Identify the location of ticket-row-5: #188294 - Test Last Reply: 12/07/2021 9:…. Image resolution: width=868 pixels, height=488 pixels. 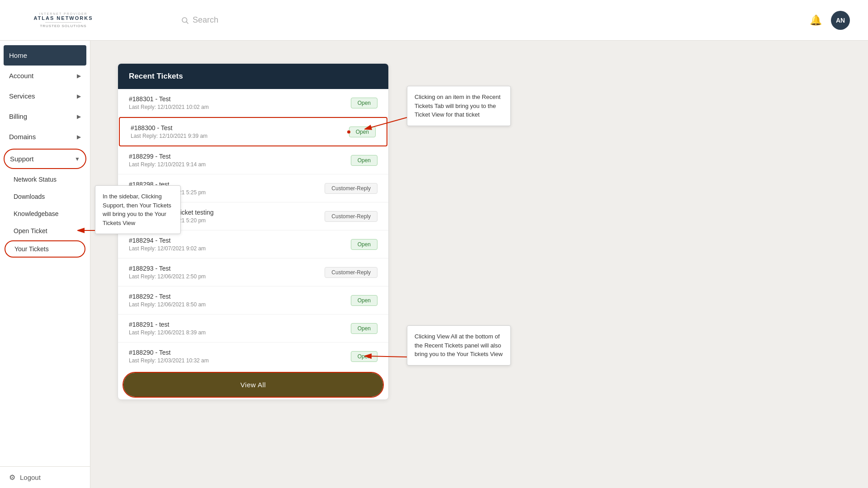
(253, 244).